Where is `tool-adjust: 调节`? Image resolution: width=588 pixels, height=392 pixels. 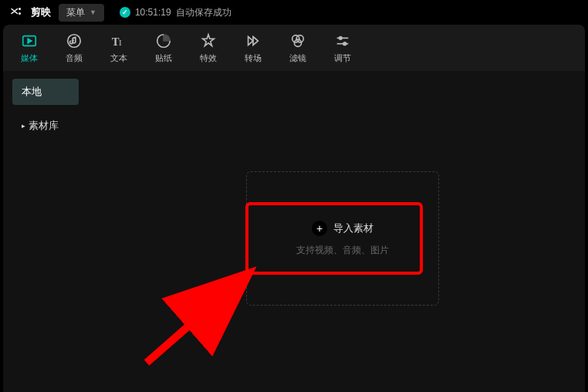 tool-adjust: 调节 is located at coordinates (343, 48).